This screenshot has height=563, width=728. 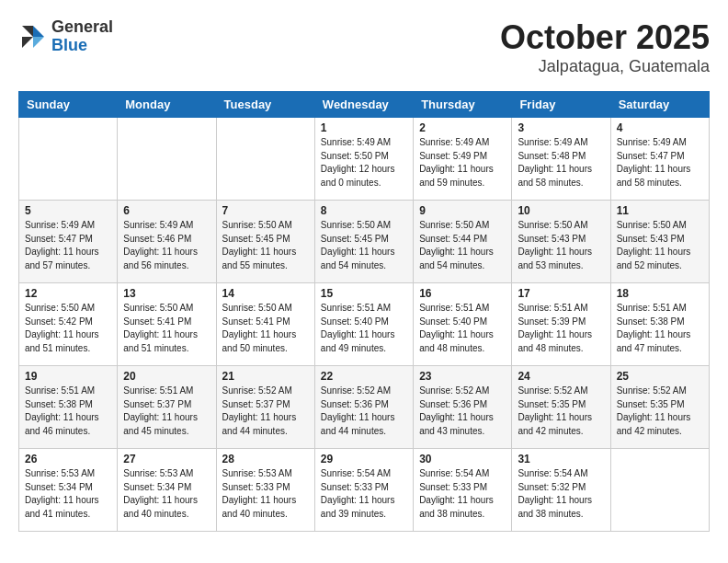 What do you see at coordinates (68, 328) in the screenshot?
I see `day-info: Sunrise: 5:50 AM Sunset: 5:42 PM Dayligh…` at bounding box center [68, 328].